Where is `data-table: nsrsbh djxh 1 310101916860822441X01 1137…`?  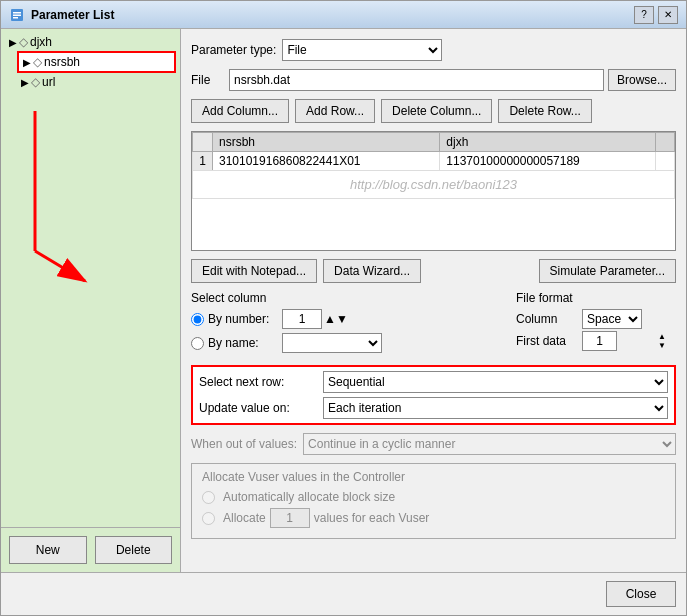 data-table: nsrsbh djxh 1 310101916860822441X01 1137… is located at coordinates (434, 166).